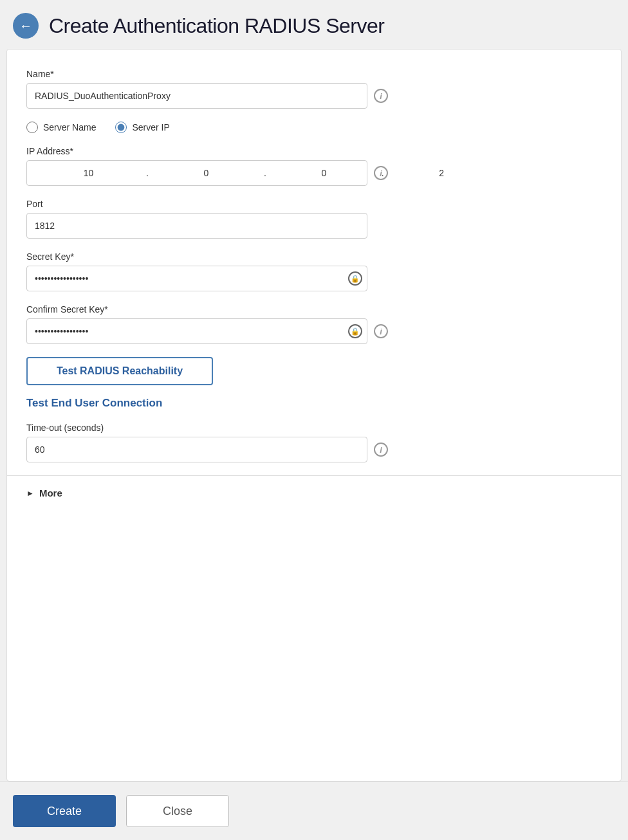 The height and width of the screenshot is (840, 628). What do you see at coordinates (314, 278) in the screenshot?
I see `secret-key-field-row: 🔒` at bounding box center [314, 278].